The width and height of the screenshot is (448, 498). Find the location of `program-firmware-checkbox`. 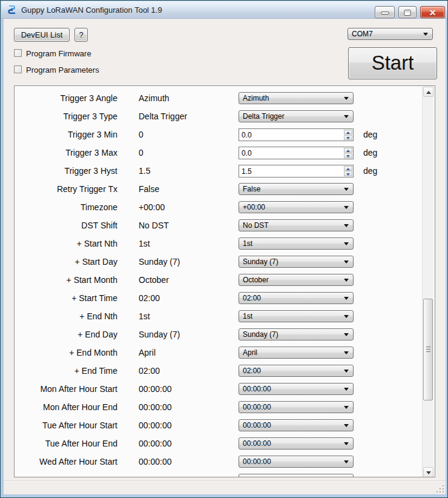

program-firmware-checkbox is located at coordinates (18, 53).